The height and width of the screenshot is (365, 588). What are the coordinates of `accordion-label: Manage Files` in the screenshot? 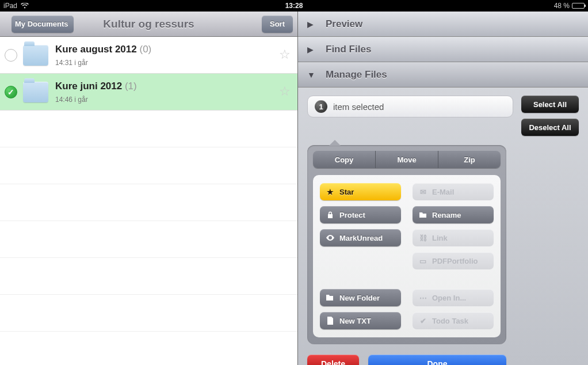 It's located at (357, 75).